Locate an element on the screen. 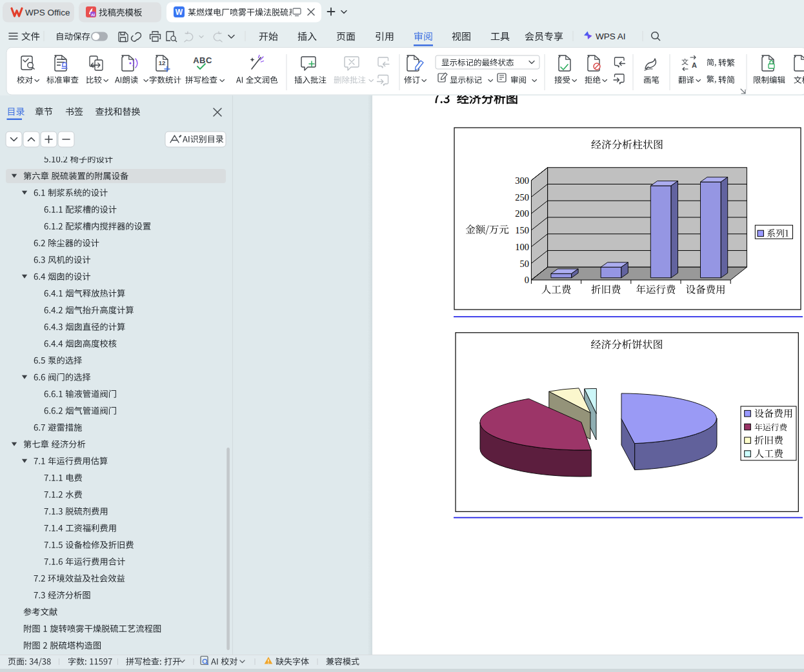  svg-text: 0 is located at coordinates (527, 280).